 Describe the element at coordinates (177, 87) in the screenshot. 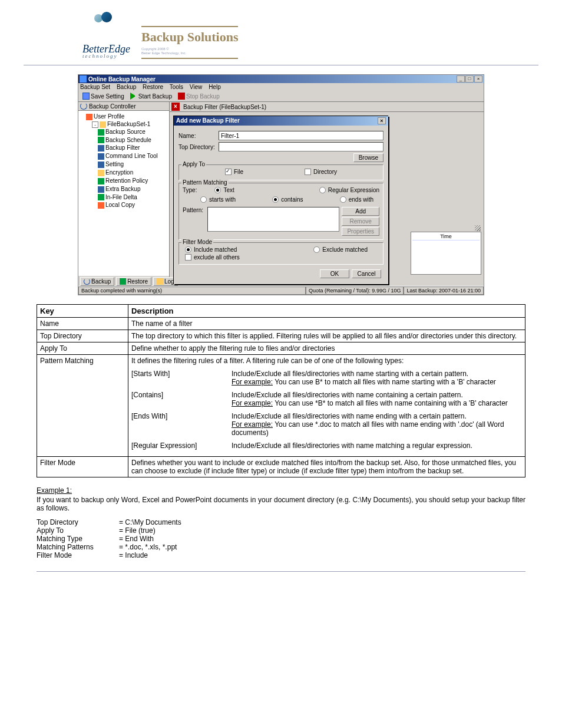

I see `menu-tools: Tools` at that location.